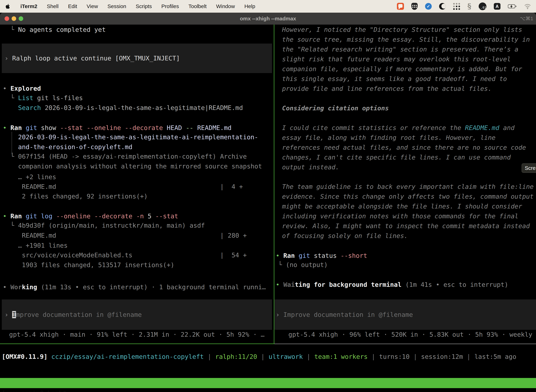 The image size is (536, 392). I want to click on terminal-line: the "Related research writing" section i…, so click(400, 49).